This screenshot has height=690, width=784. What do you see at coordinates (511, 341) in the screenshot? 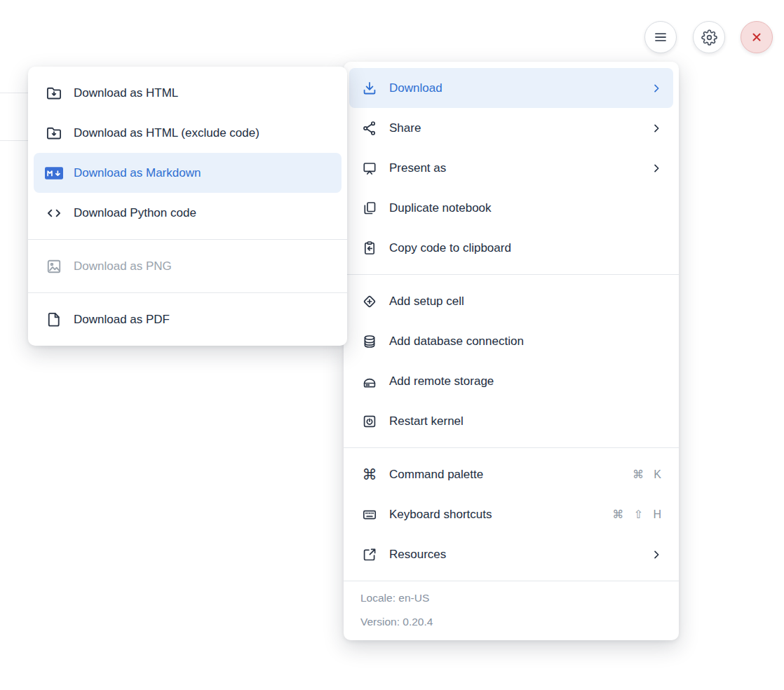
I see `menu-item-add-database-connection: Add database connection` at bounding box center [511, 341].